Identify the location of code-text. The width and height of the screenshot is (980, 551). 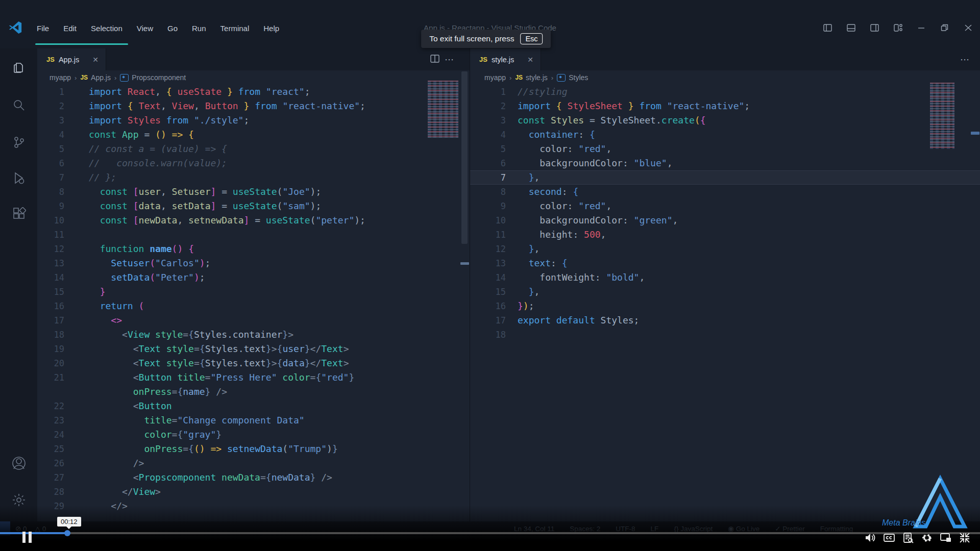
(77, 235).